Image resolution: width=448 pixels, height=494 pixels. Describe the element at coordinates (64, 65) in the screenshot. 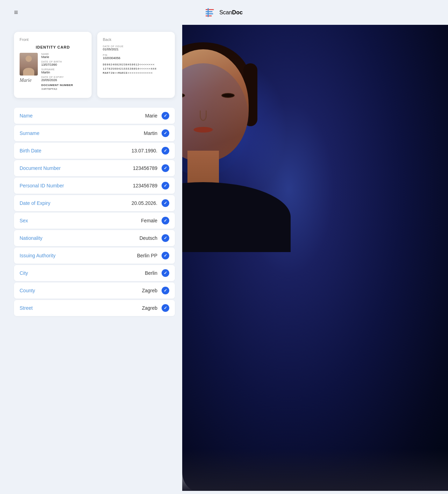

I see `card-dob-value: 13/07/1990` at that location.